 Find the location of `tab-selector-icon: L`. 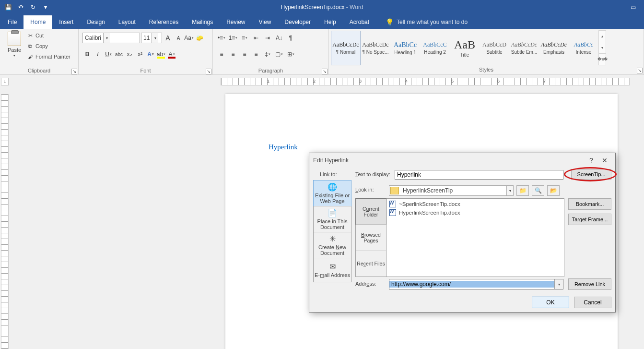

tab-selector-icon: L is located at coordinates (5, 82).